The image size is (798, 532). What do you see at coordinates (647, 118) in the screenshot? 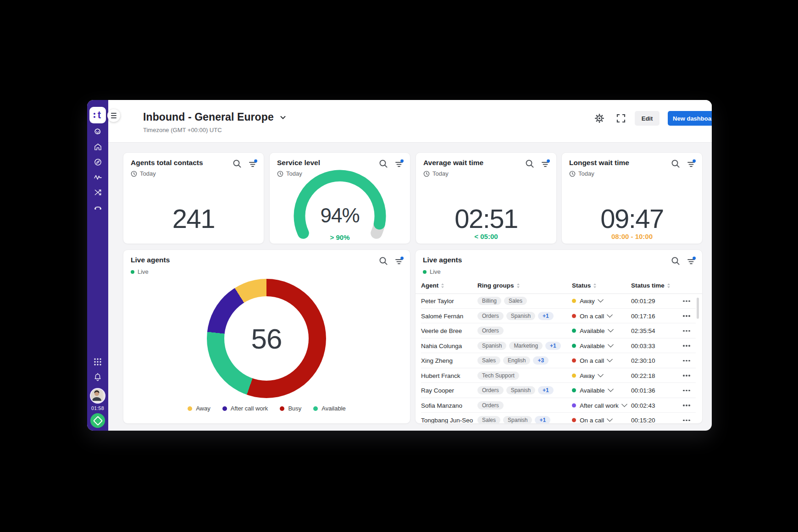
I see `edit-button: Edit` at bounding box center [647, 118].